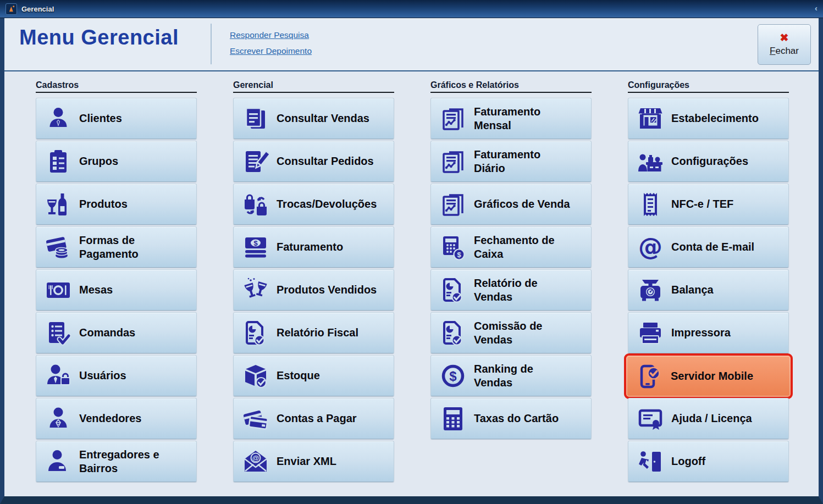 The image size is (823, 504). I want to click on menu-button-servidor-mobile: Servidor Mobile, so click(708, 376).